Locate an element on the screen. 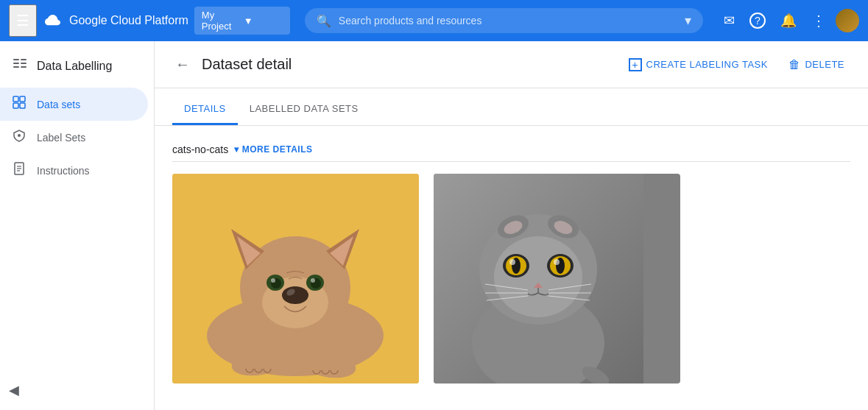 The height and width of the screenshot is (410, 868). tab-details-label: DETAILS is located at coordinates (205, 109).